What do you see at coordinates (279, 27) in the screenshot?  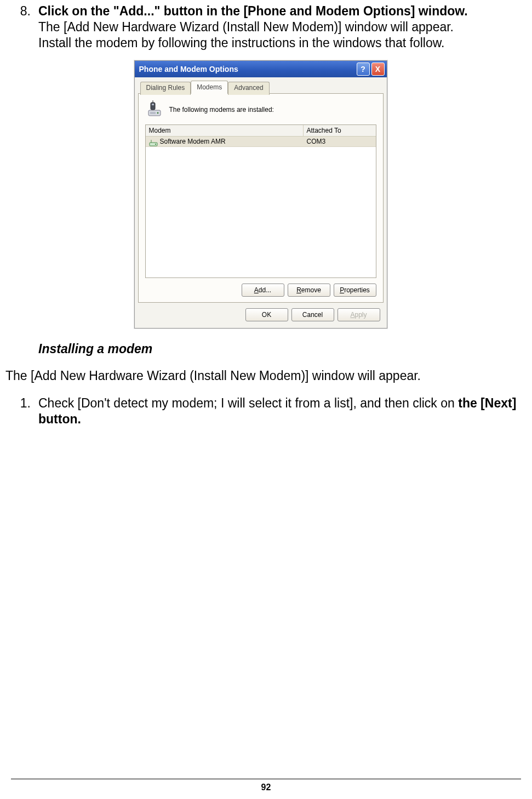 I see `step-8-body-1: The [Add New Hardware Wizard (Install Ne…` at bounding box center [279, 27].